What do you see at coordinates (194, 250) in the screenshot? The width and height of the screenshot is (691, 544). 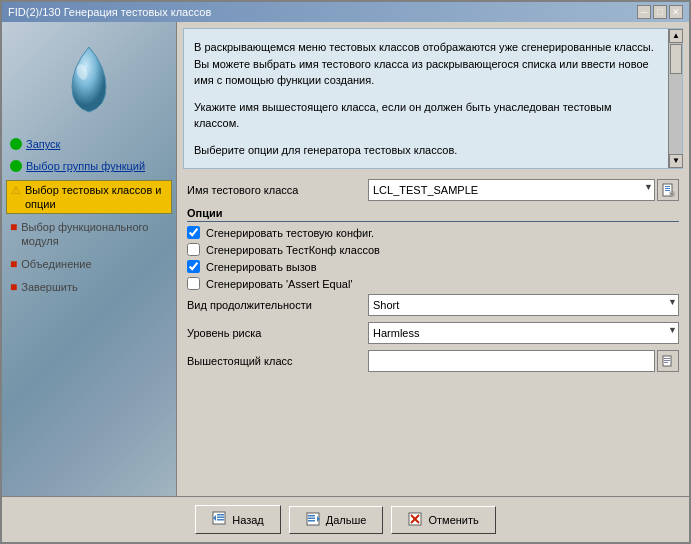 I see `gen-testconf-checkbox` at bounding box center [194, 250].